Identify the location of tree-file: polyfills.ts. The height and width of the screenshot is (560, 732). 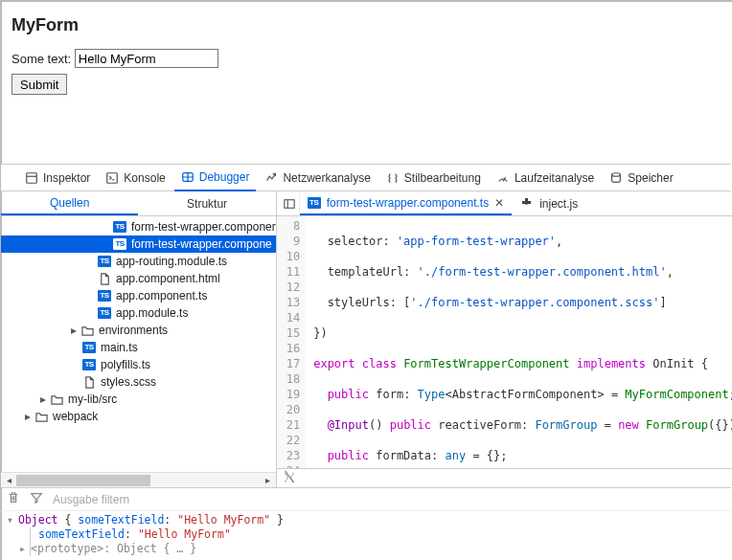
(126, 365).